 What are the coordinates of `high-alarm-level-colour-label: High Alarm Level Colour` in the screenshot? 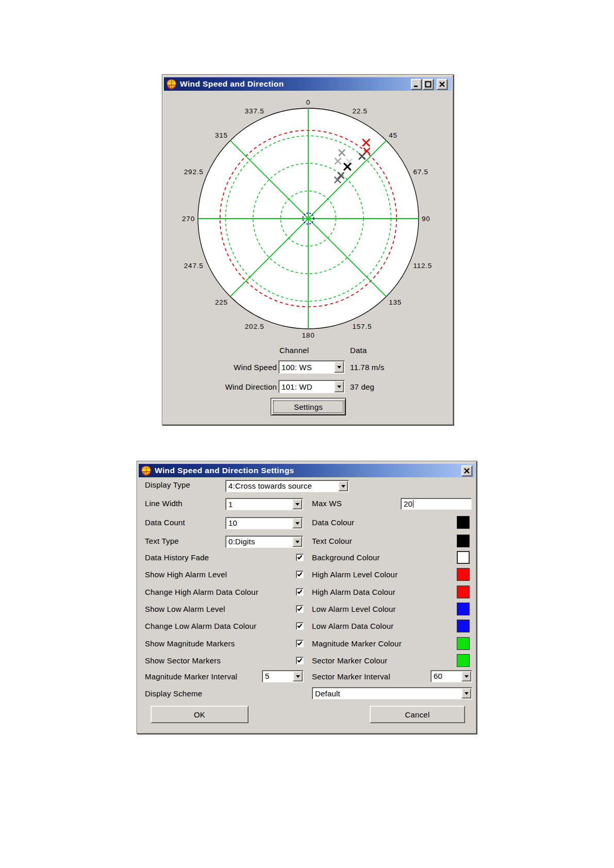 It's located at (355, 574).